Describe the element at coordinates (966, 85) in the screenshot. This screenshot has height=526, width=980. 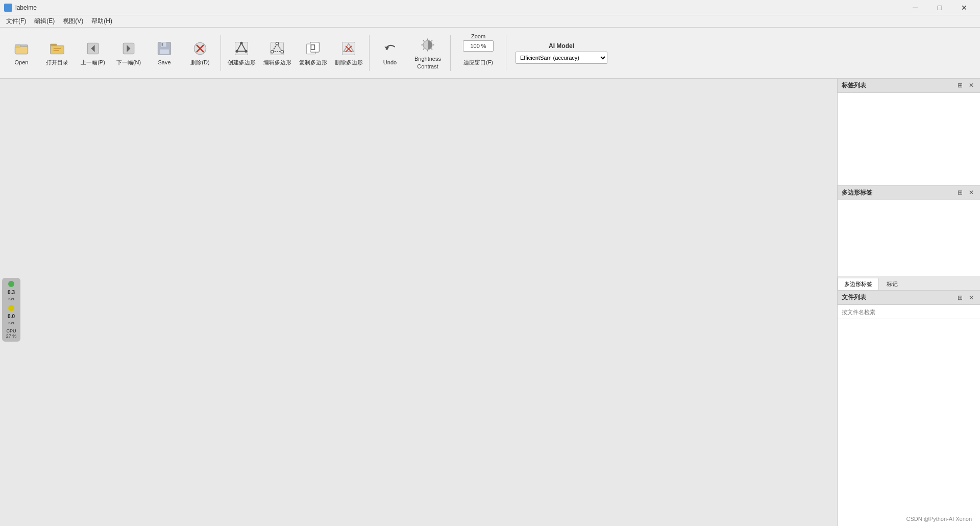
I see `label-list-controls: ⊞ ✕` at that location.